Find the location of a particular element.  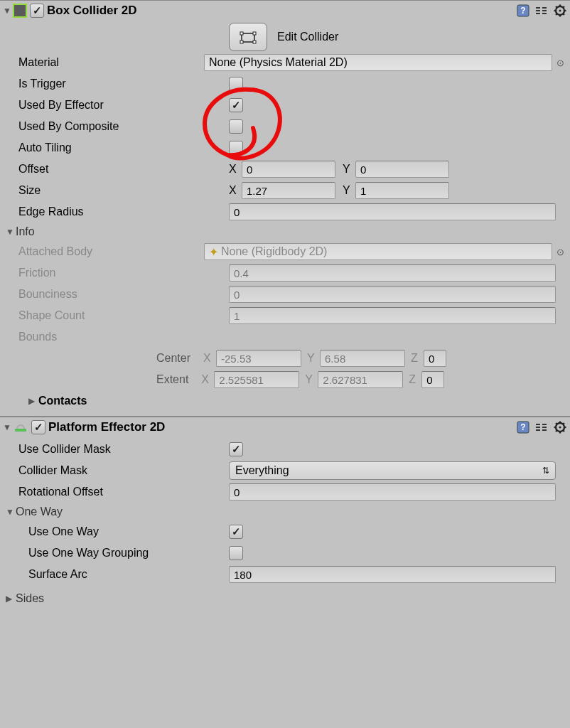

size-y-input is located at coordinates (402, 191).